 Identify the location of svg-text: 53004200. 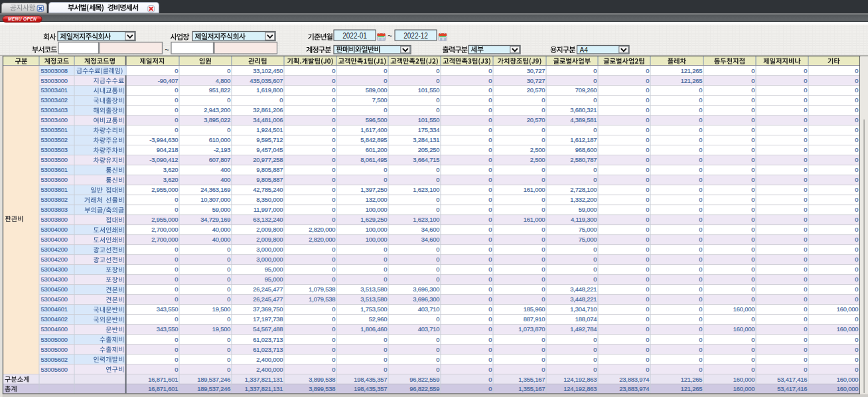
(54, 259).